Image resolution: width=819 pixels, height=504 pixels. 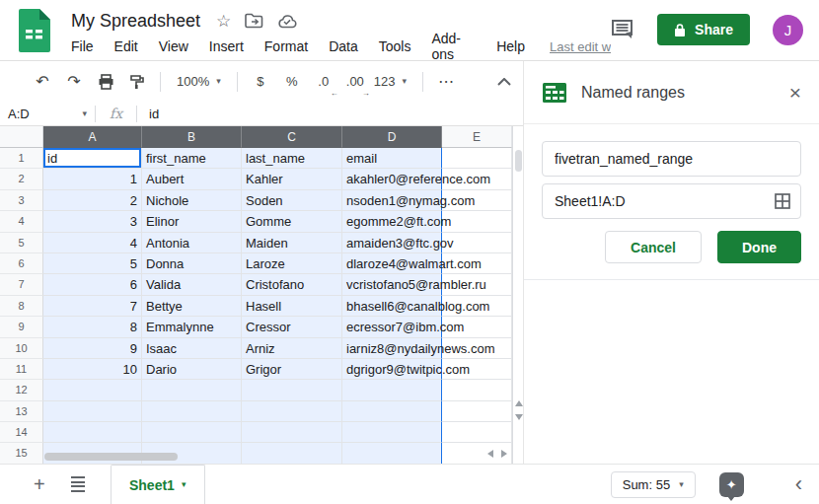 What do you see at coordinates (393, 284) in the screenshot?
I see `cell-D7: vcristofano5@rambler.ru` at bounding box center [393, 284].